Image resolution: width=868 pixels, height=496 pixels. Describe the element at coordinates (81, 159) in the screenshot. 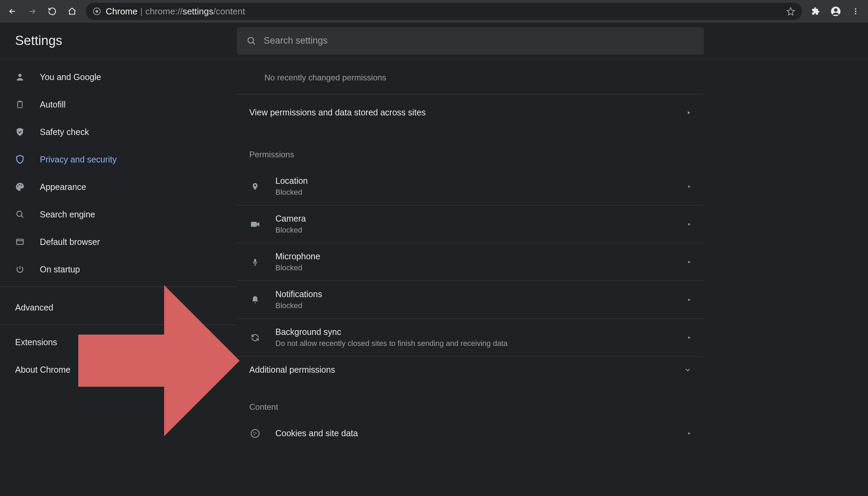

I see `sidebar-item-privacy-security: Privacy and security` at that location.